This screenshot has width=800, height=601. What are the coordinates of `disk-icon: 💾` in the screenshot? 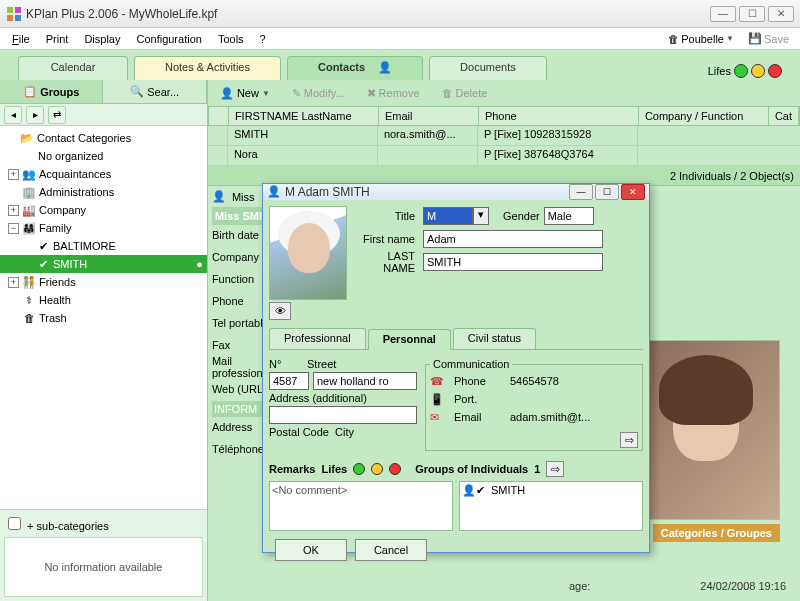 It's located at (755, 38).